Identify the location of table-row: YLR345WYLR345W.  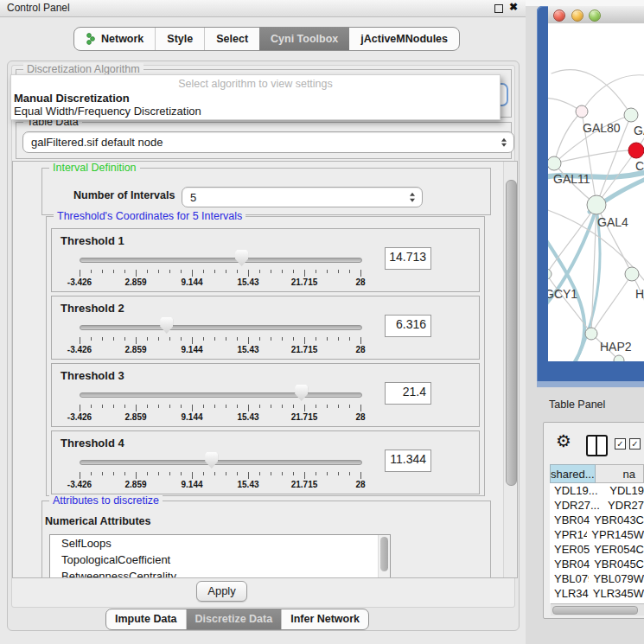
(596, 593).